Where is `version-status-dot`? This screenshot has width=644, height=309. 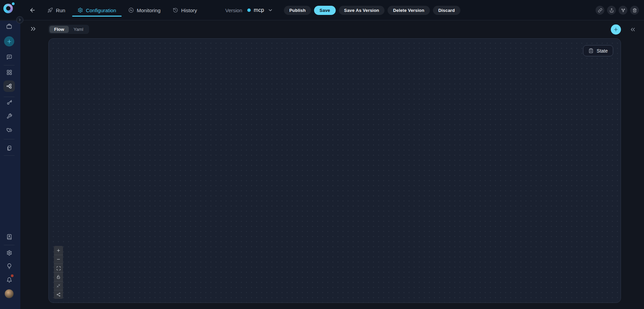
version-status-dot is located at coordinates (249, 10).